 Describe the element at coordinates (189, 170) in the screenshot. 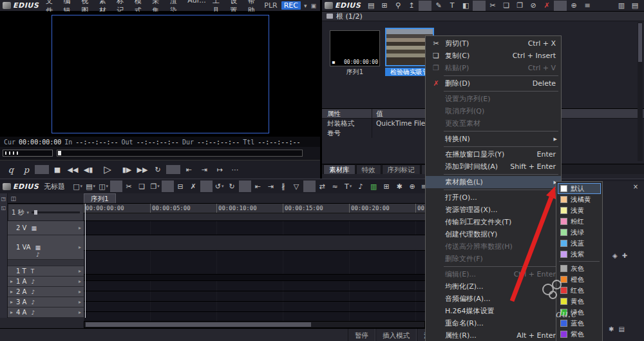

I see `goto-in-icon: ⇤` at that location.